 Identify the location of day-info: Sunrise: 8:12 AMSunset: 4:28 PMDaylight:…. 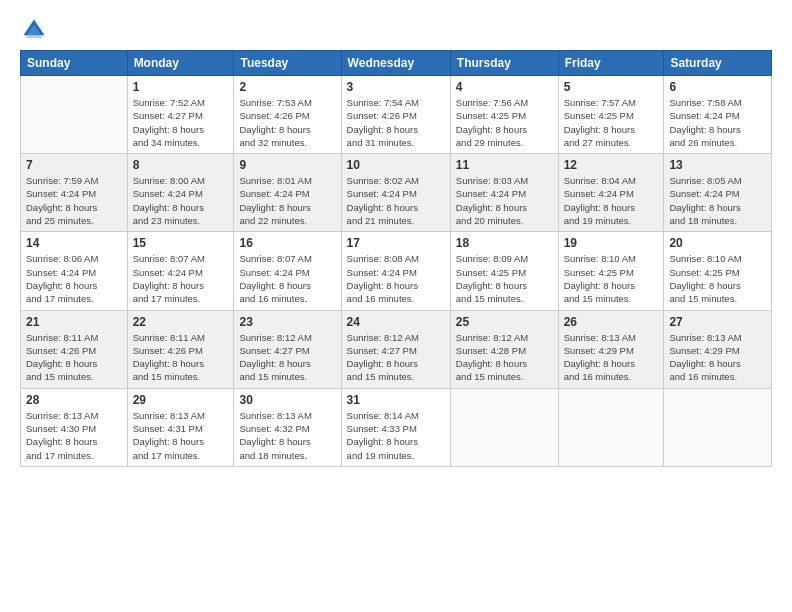
(504, 358).